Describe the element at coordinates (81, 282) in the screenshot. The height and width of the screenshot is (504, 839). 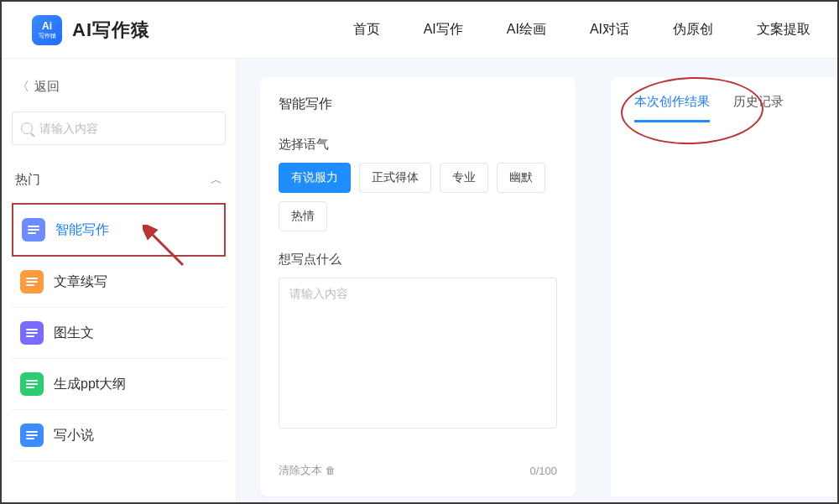
I see `sidebar-item-label: 文章续写` at that location.